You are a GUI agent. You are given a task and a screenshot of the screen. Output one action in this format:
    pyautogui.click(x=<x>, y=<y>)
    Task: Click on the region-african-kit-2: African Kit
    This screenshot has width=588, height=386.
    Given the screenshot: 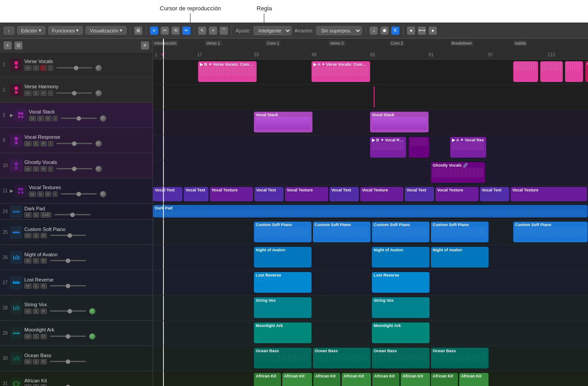 What is the action you would take?
    pyautogui.click(x=297, y=379)
    